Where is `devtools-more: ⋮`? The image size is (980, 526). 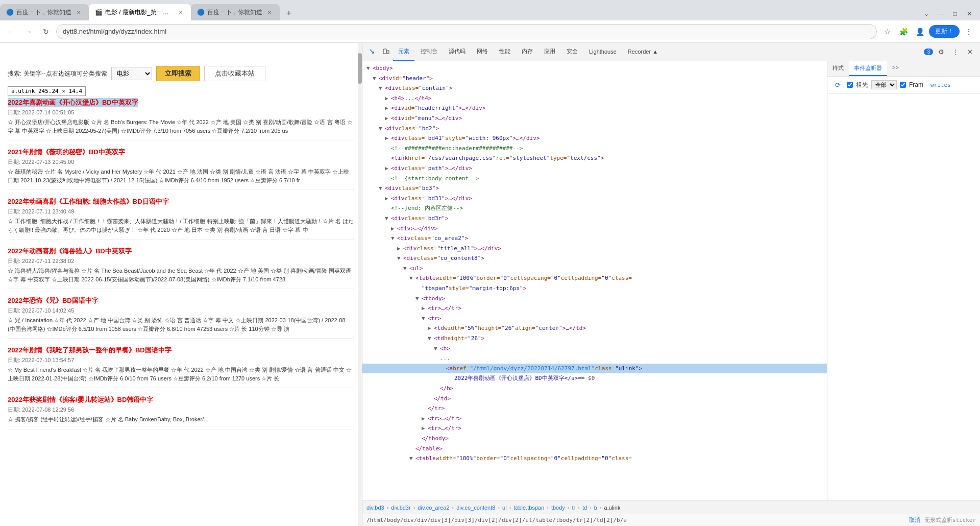 devtools-more: ⋮ is located at coordinates (955, 52).